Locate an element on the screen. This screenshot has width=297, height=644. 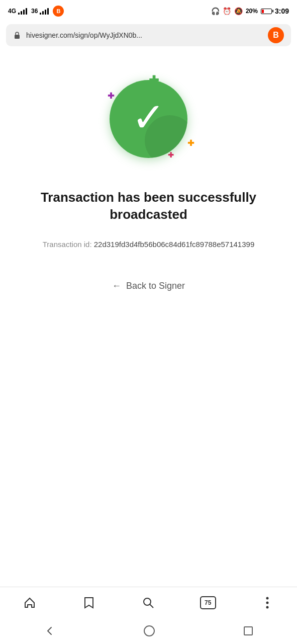
home-icon is located at coordinates (30, 603).